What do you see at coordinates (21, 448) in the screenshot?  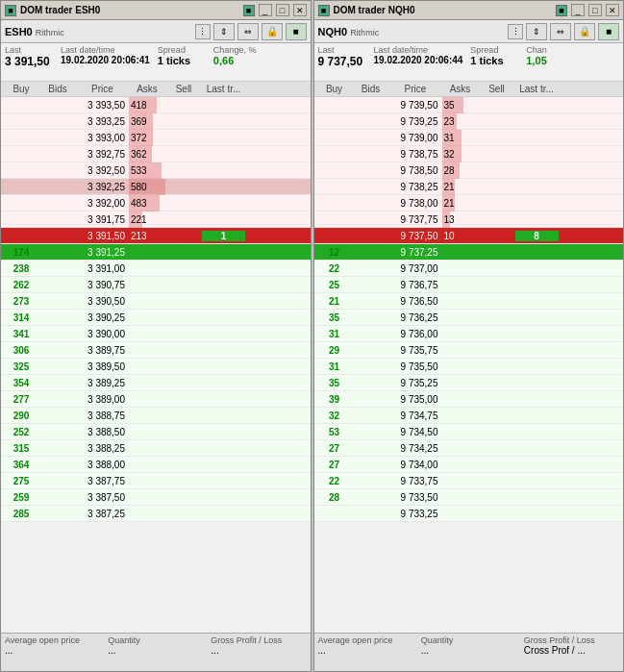 I see `buy-cell: 315` at bounding box center [21, 448].